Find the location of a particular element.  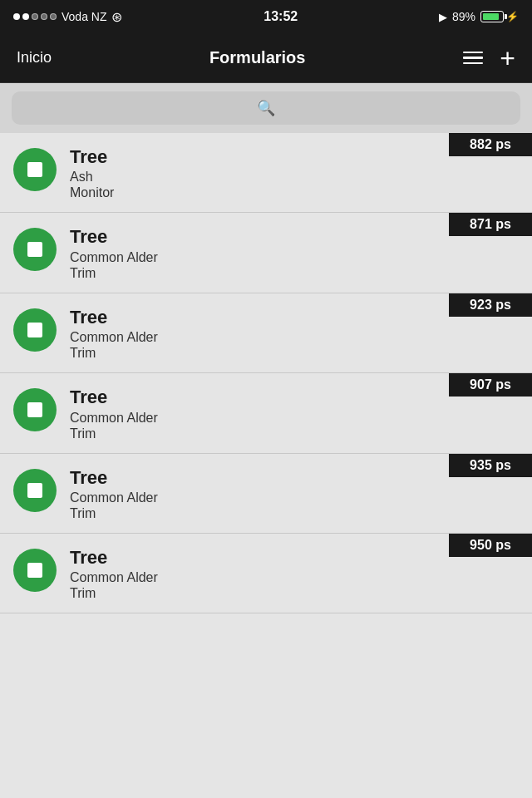

location-icon: ▶ is located at coordinates (443, 17).